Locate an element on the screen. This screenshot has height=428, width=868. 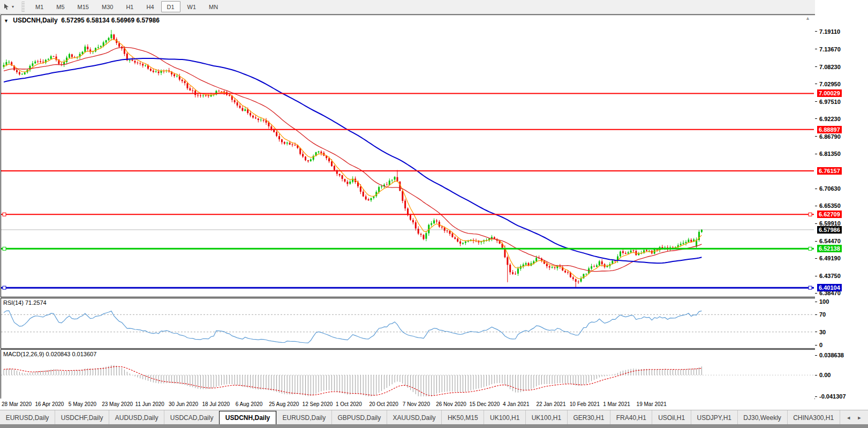
date-tick-label: 30 Jun 2020 is located at coordinates (183, 404).